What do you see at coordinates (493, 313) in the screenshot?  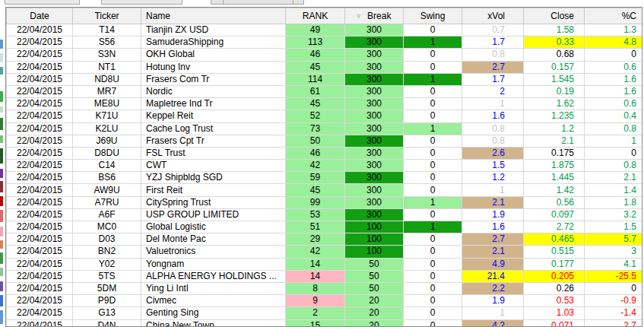 I see `cell-xvol: 1` at bounding box center [493, 313].